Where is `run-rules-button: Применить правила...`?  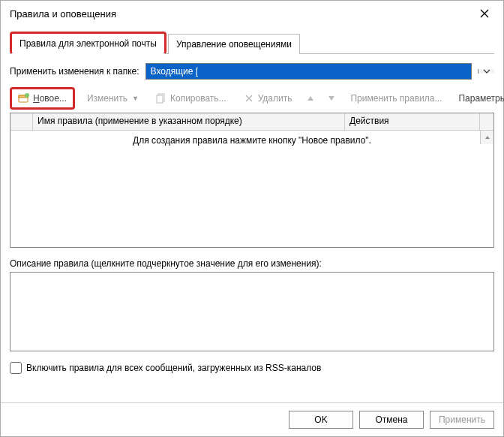 run-rules-button: Применить правила... is located at coordinates (396, 98).